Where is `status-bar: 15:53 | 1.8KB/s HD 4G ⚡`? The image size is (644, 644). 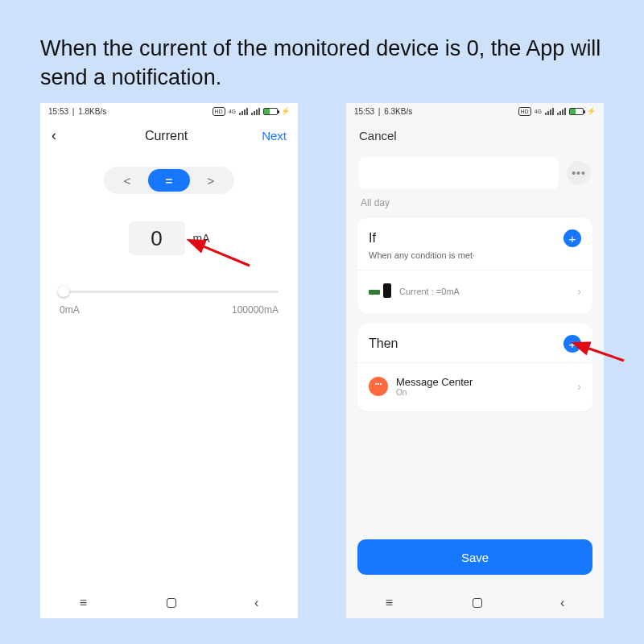 status-bar: 15:53 | 1.8KB/s HD 4G ⚡ is located at coordinates (169, 111).